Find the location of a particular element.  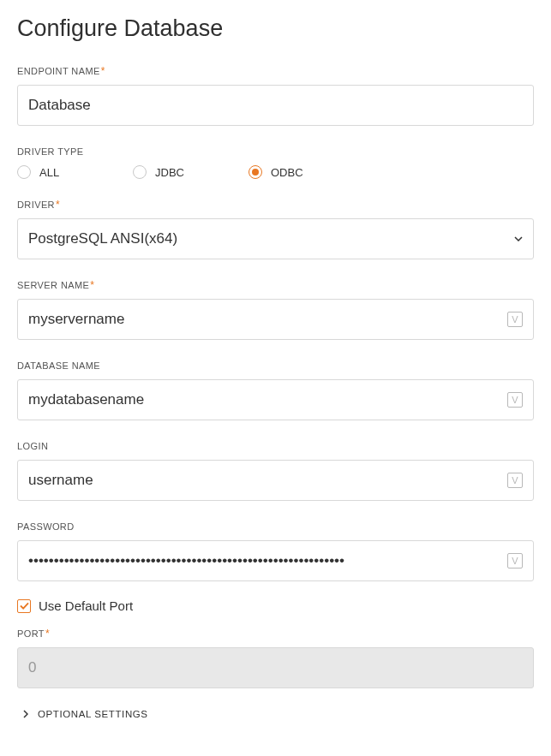

database-name-label: DATABASE NAME is located at coordinates (58, 366).